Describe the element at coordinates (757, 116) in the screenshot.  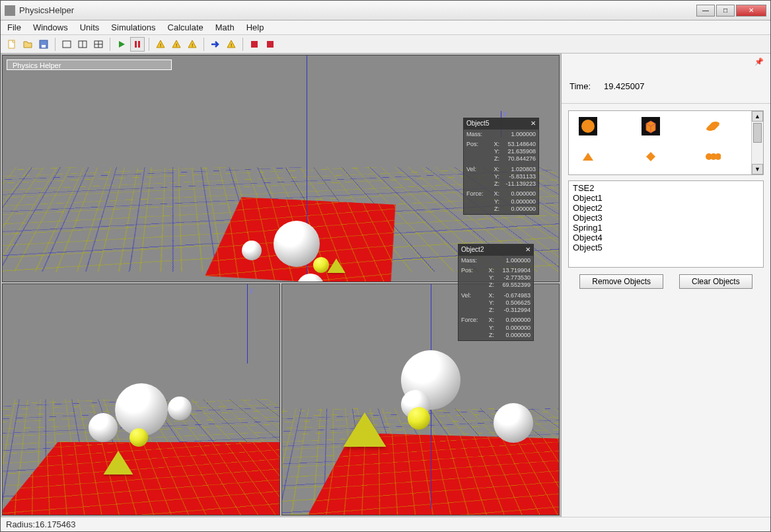
I see `scroll-up-icon: ▲` at that location.